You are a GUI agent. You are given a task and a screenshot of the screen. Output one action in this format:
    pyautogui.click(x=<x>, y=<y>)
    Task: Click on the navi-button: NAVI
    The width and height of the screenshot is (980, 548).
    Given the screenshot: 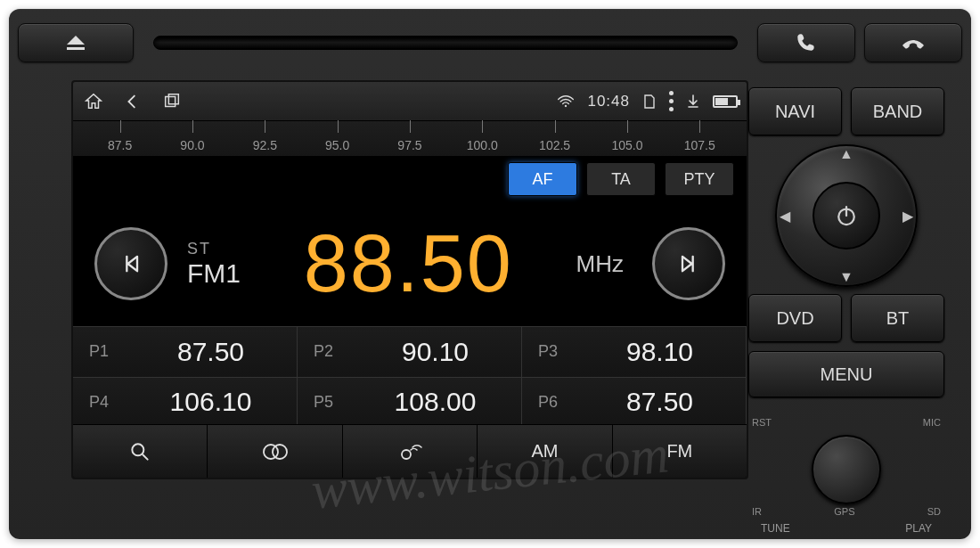 What is the action you would take?
    pyautogui.click(x=795, y=111)
    